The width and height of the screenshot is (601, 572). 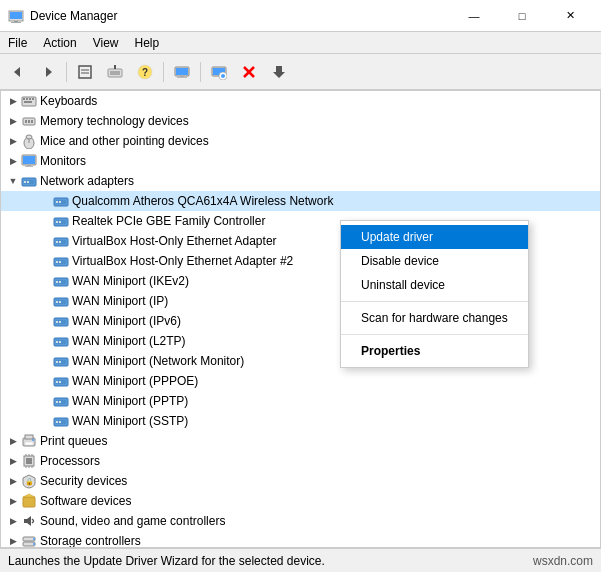 I want to click on scan-button, so click(x=219, y=72).